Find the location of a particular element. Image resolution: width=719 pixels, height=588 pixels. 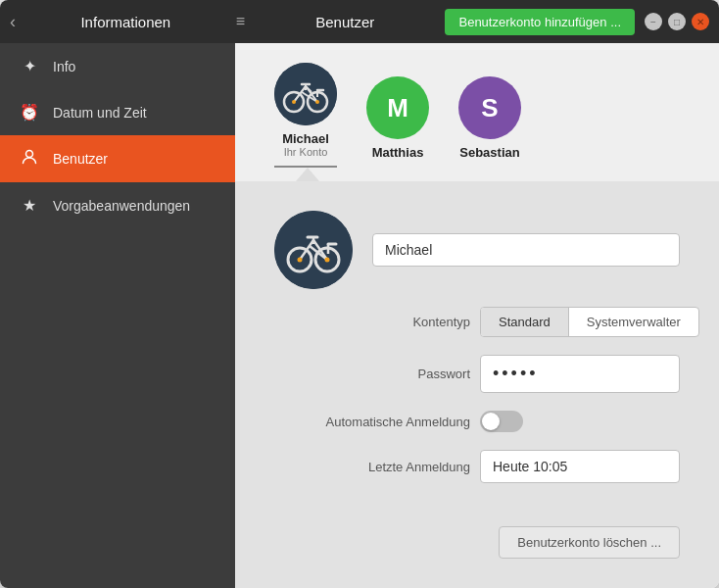

autologin-label: Automatische Anmeldung is located at coordinates (372, 421).